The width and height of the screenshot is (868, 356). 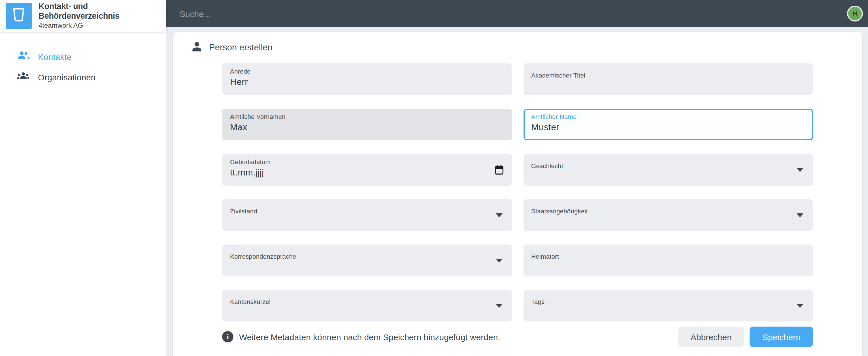 What do you see at coordinates (19, 16) in the screenshot?
I see `cup-logo-icon` at bounding box center [19, 16].